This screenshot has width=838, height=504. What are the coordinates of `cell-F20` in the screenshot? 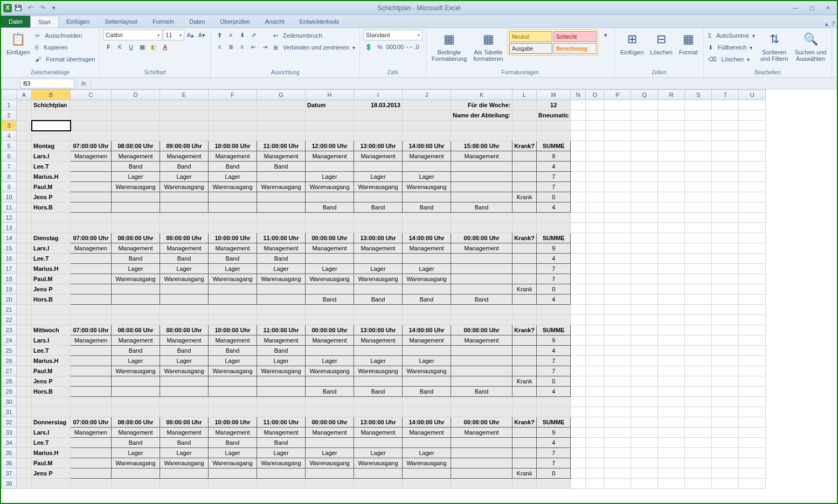 It's located at (233, 299).